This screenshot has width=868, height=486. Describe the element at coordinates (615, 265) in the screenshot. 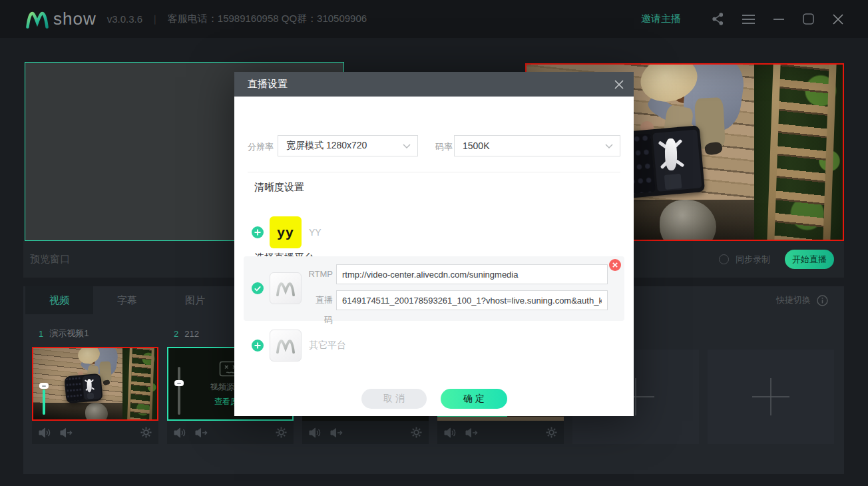

I see `remove-platform-icon` at that location.